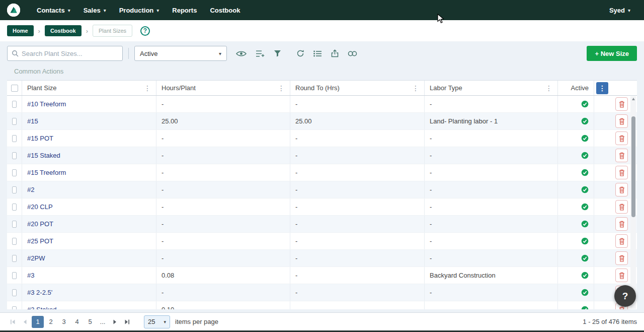 The image size is (644, 332). What do you see at coordinates (20, 31) in the screenshot?
I see `breadcrumb-home: Home` at bounding box center [20, 31].